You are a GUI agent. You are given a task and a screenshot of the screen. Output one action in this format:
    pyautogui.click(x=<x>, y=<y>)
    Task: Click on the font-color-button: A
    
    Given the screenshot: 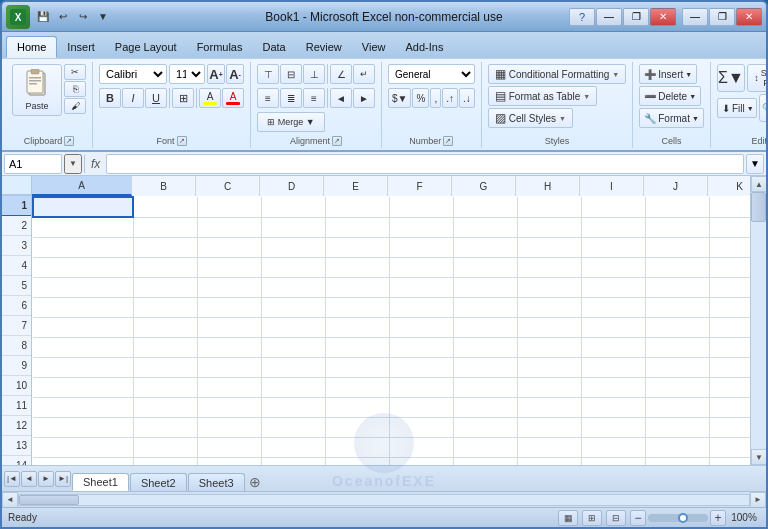 What is the action you would take?
    pyautogui.click(x=233, y=98)
    